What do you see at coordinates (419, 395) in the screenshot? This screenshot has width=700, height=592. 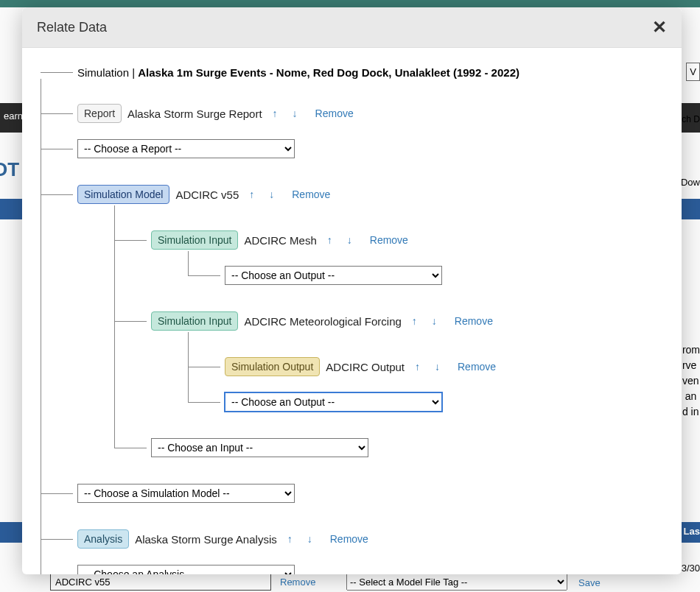 I see `choose-output-2-node: -- Choose an Output --` at bounding box center [419, 395].